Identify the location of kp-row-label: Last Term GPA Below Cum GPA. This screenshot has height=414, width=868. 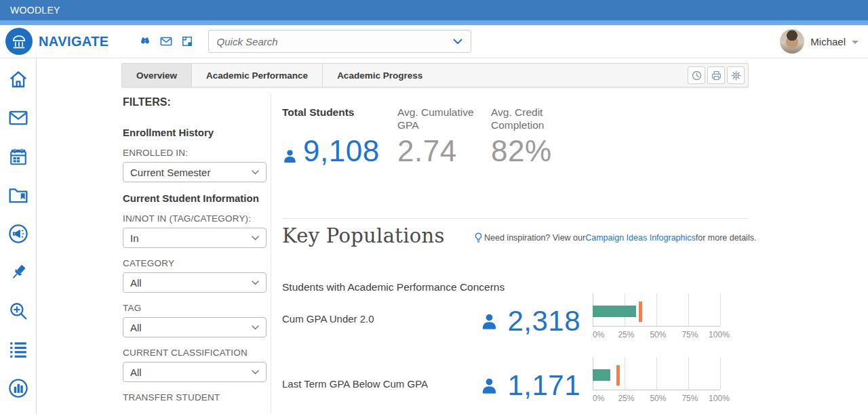
(355, 384).